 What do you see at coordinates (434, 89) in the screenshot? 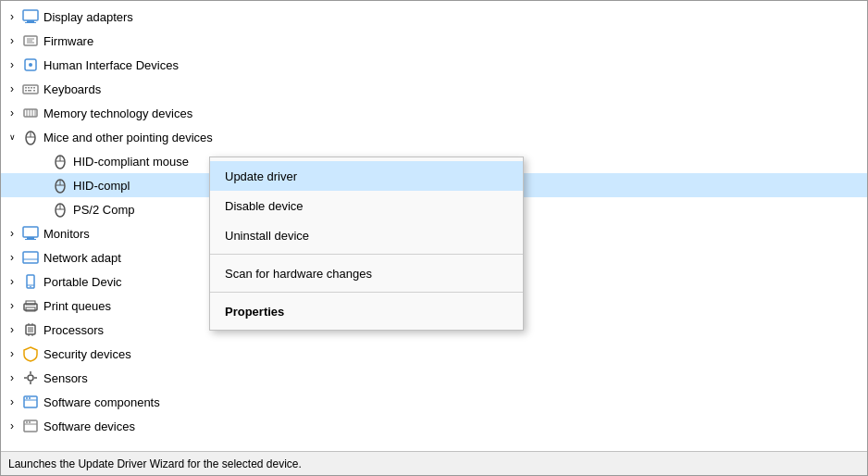
I see `tree-item-keyboards: ›Keyboards` at bounding box center [434, 89].